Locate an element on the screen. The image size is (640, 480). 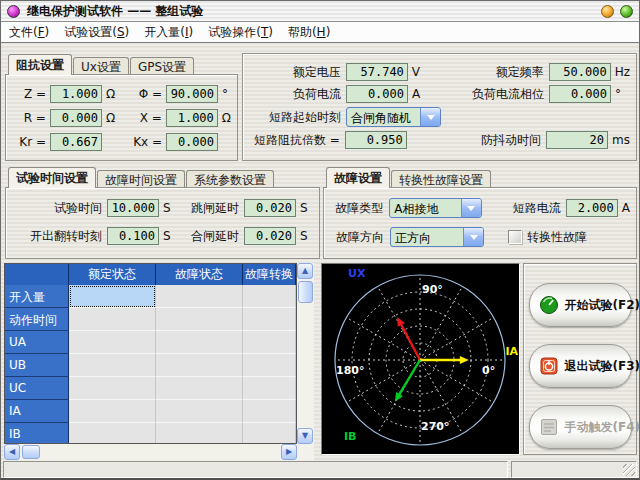
load-current-label: 负荷电流 is located at coordinates (294, 94).